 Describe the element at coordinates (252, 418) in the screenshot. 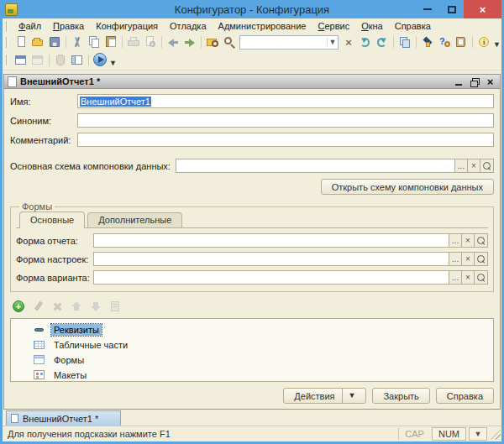

I see `window-tab-bar: ВнешнийОтчет1 *` at that location.